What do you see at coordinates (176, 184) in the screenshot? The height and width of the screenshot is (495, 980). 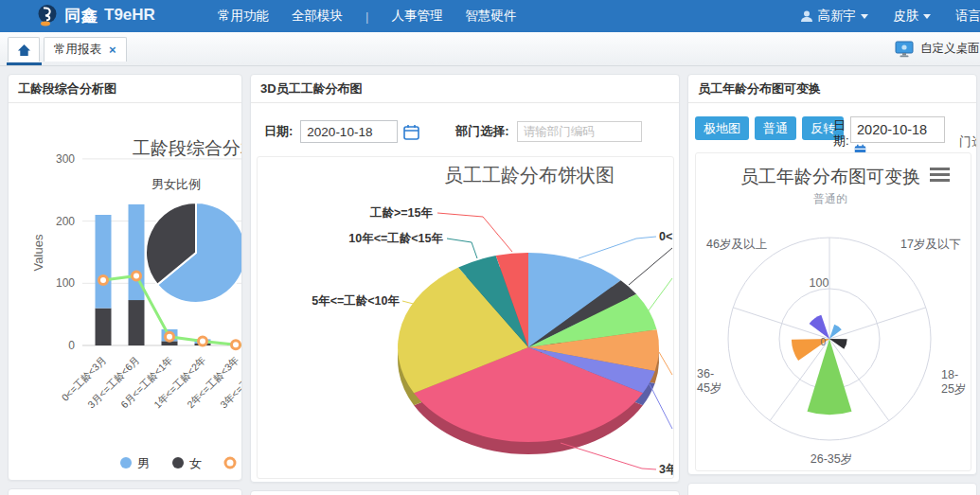 I see `svg-text: 男女比例` at bounding box center [176, 184].